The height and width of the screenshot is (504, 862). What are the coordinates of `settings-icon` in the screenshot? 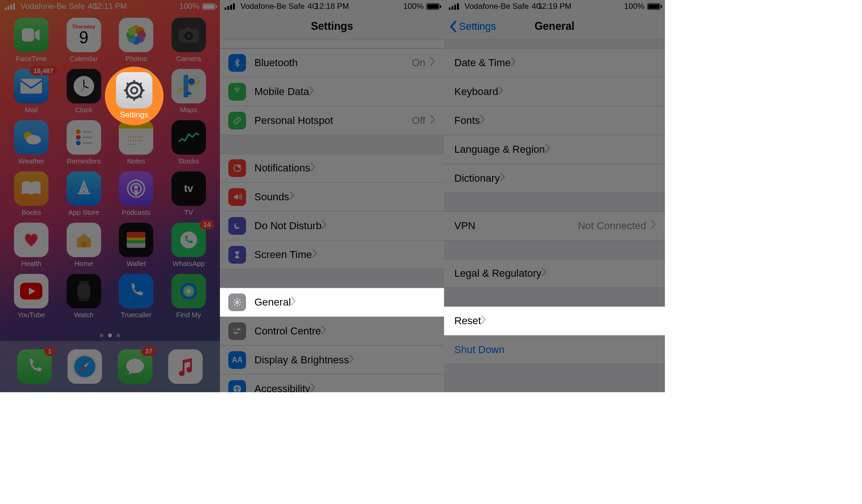 It's located at (134, 90).